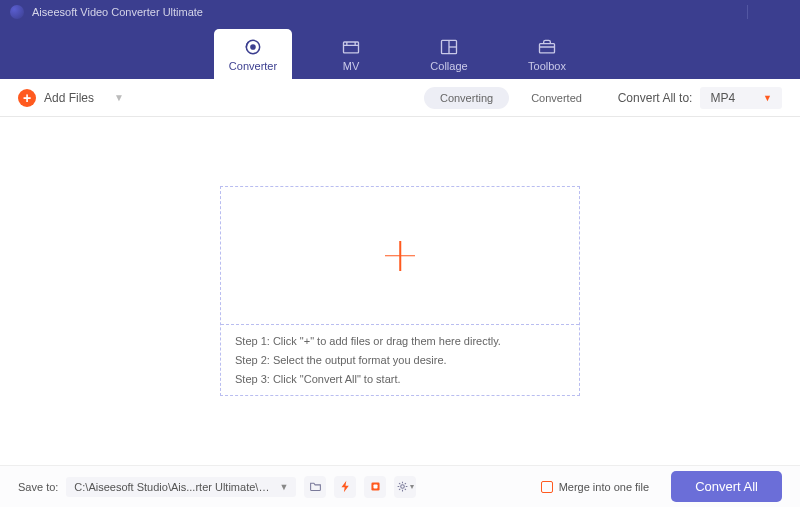  What do you see at coordinates (316, 486) in the screenshot?
I see `folder-icon` at bounding box center [316, 486].